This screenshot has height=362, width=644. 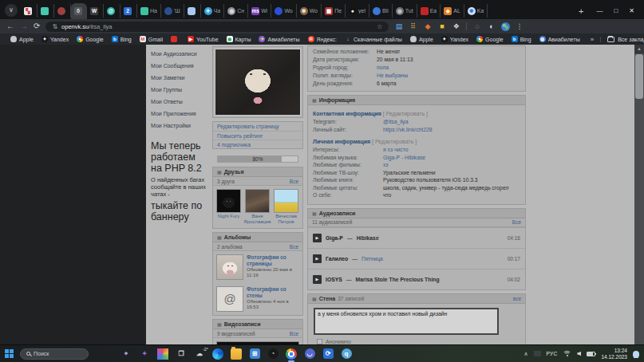 What do you see at coordinates (29, 11) in the screenshot?
I see `browser-tab: ▚` at bounding box center [29, 11].